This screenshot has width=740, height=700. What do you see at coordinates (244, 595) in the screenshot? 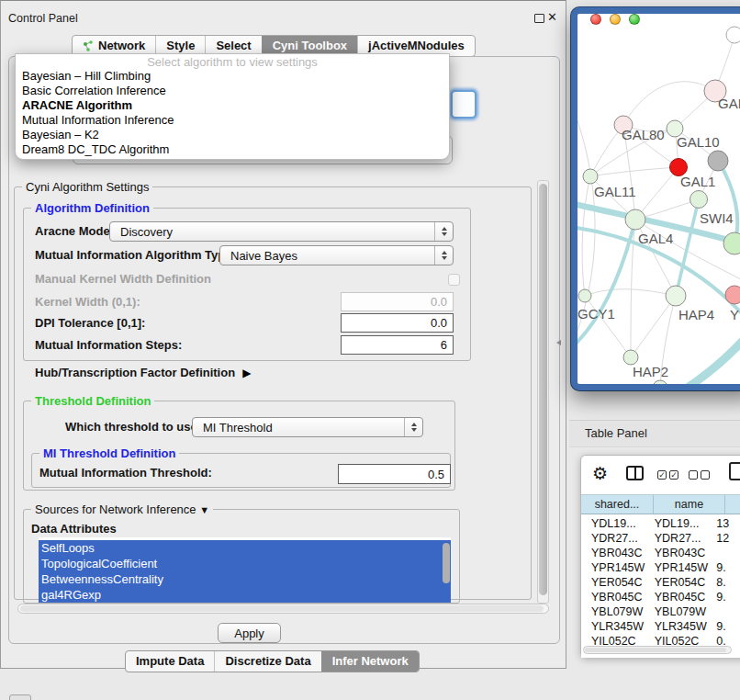
I see `attribute-item: gal4RGexp` at bounding box center [244, 595].